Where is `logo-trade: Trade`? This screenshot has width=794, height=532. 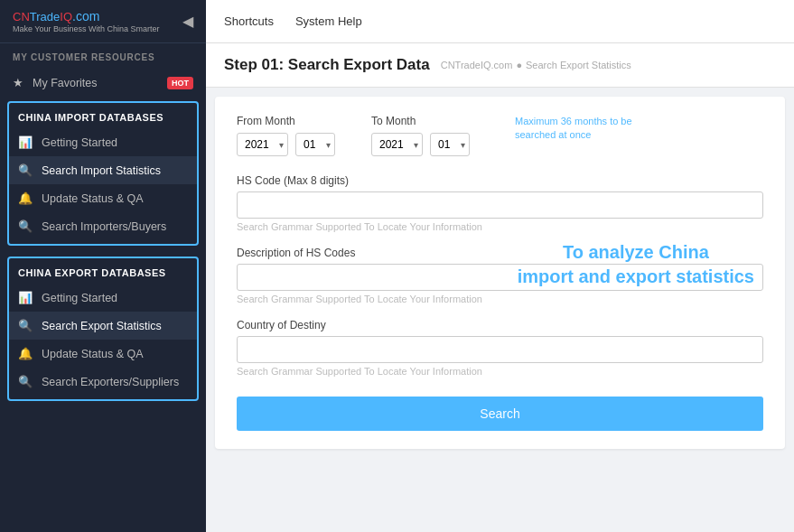
logo-trade: Trade is located at coordinates (45, 16).